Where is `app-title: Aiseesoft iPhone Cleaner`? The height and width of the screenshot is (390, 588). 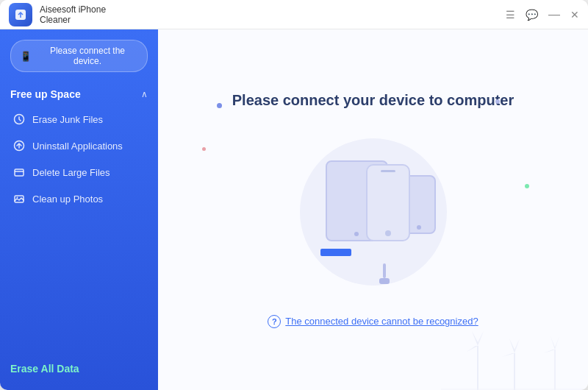 app-title: Aiseesoft iPhone Cleaner is located at coordinates (273, 15).